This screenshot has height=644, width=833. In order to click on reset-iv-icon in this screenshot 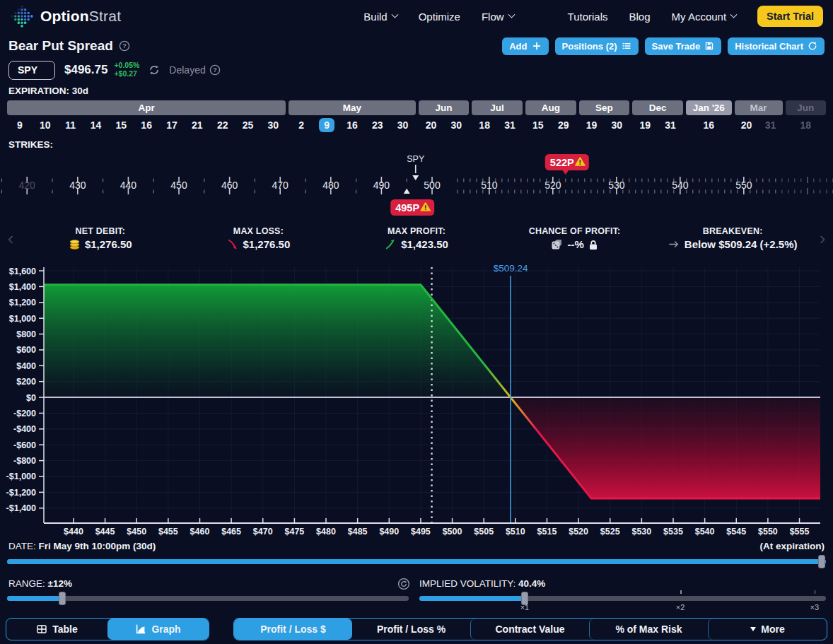, I will do `click(404, 584)`.